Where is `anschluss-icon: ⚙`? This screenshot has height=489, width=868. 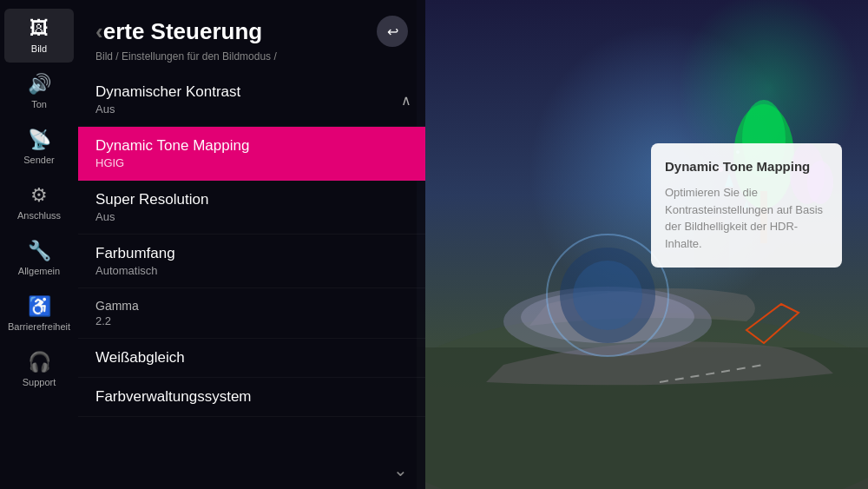 anschluss-icon: ⚙ is located at coordinates (39, 195).